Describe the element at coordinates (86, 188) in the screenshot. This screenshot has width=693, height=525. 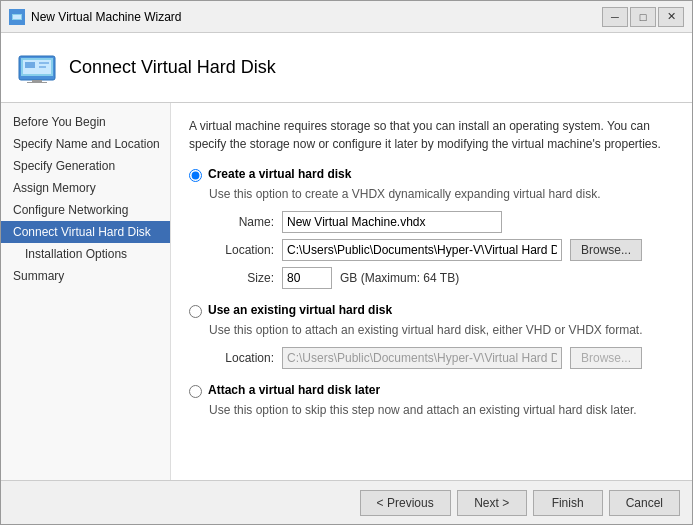
I see `sidebar-item-memory: Assign Memory` at that location.